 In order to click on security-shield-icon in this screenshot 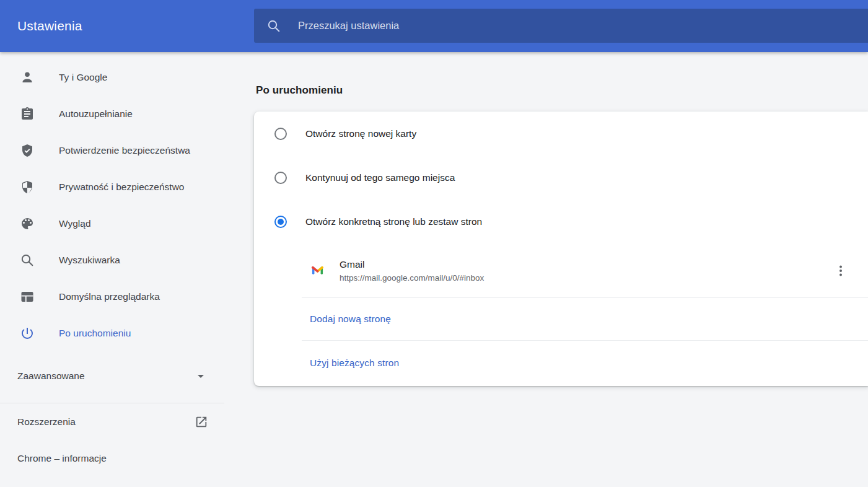, I will do `click(27, 187)`.